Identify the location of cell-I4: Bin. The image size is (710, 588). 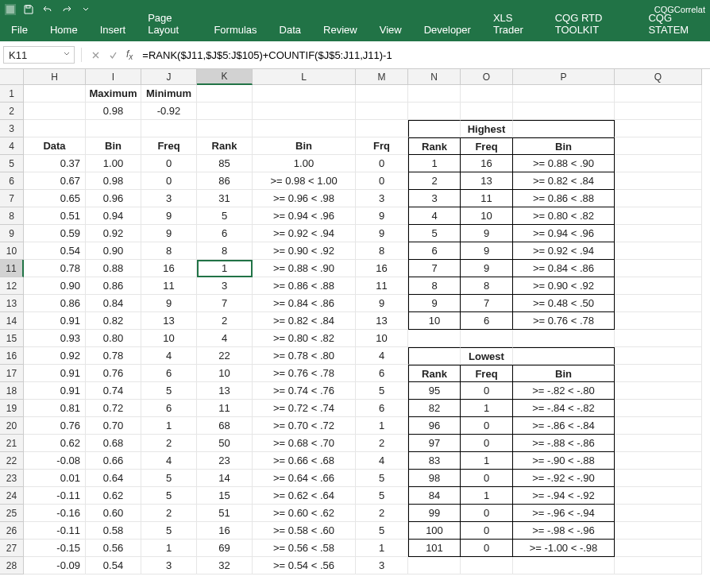
(114, 146).